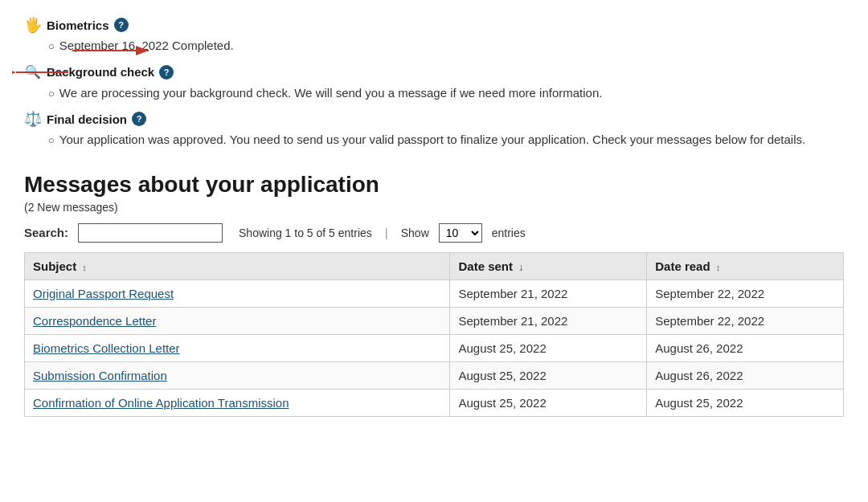  I want to click on biometrics-help-icon: ?, so click(121, 25).